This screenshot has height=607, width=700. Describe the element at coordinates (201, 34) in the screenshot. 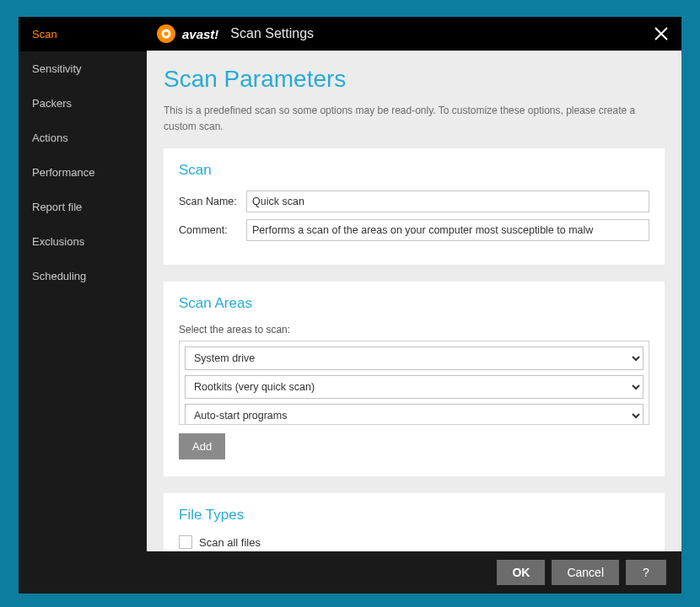

I see `brand-text: avast!` at that location.